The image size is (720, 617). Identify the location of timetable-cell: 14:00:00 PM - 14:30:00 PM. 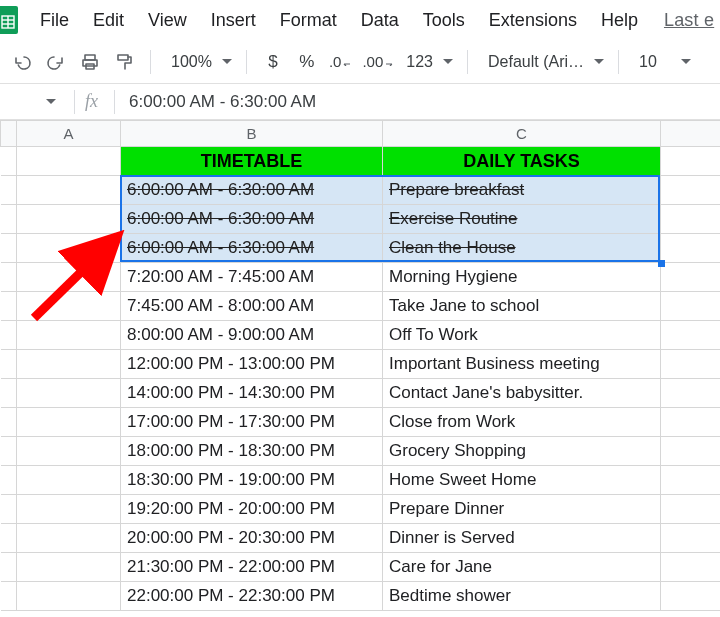
(252, 394).